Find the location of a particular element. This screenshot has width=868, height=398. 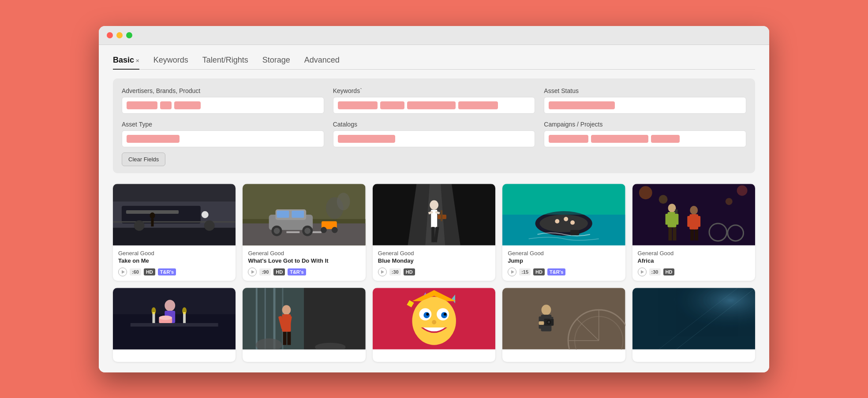

card-info: General Good What's Love Got to Do With … is located at coordinates (304, 263).